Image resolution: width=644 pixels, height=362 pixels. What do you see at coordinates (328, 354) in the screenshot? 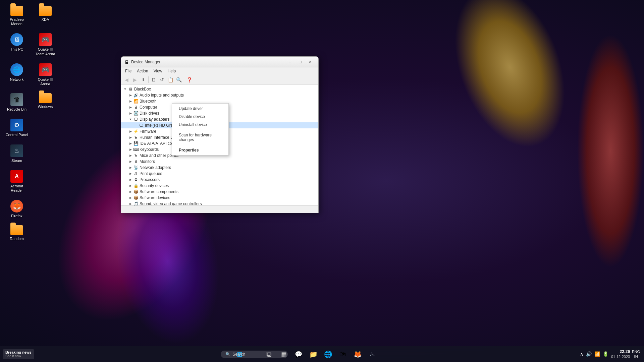
I see `edge-button: 🌐` at bounding box center [328, 354].